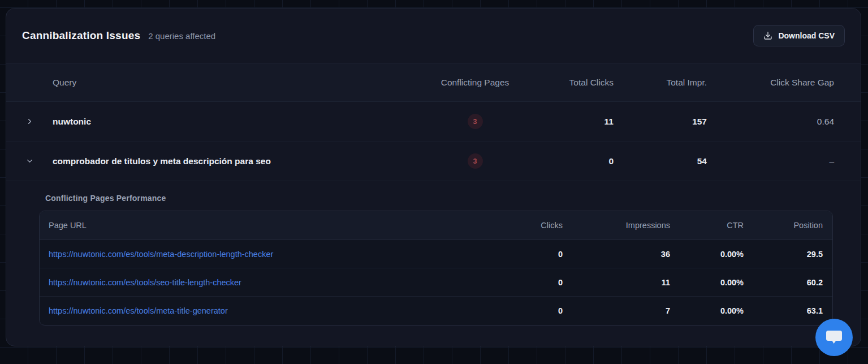  Describe the element at coordinates (616, 311) in the screenshot. I see `impressions-value: 7` at that location.